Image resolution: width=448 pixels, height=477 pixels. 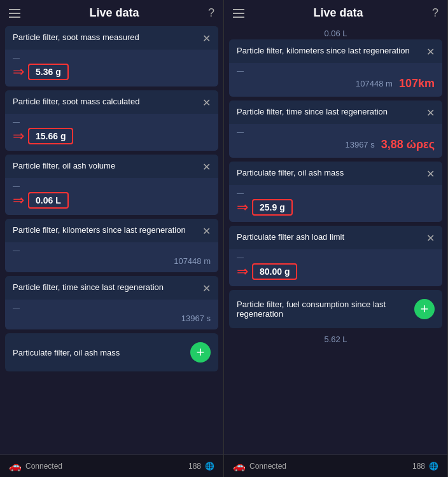 What do you see at coordinates (44, 466) in the screenshot?
I see `connection-status: Connected` at bounding box center [44, 466].